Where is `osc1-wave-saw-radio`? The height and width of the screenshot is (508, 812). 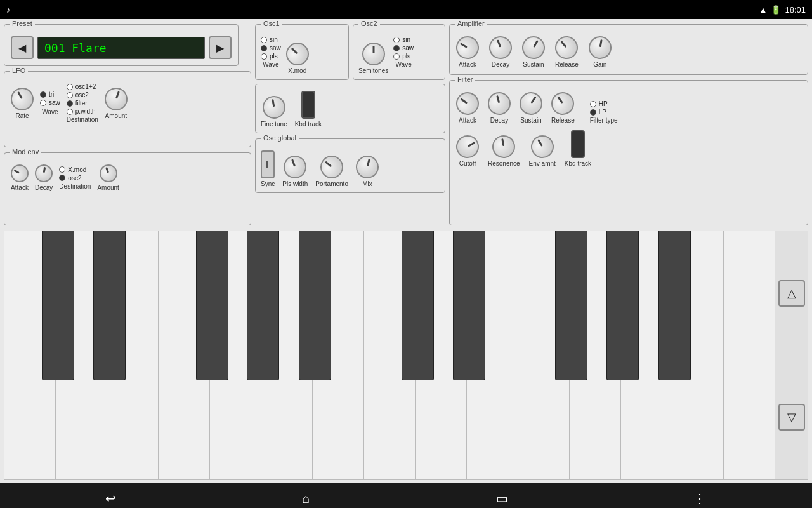
osc1-wave-saw-radio is located at coordinates (264, 48).